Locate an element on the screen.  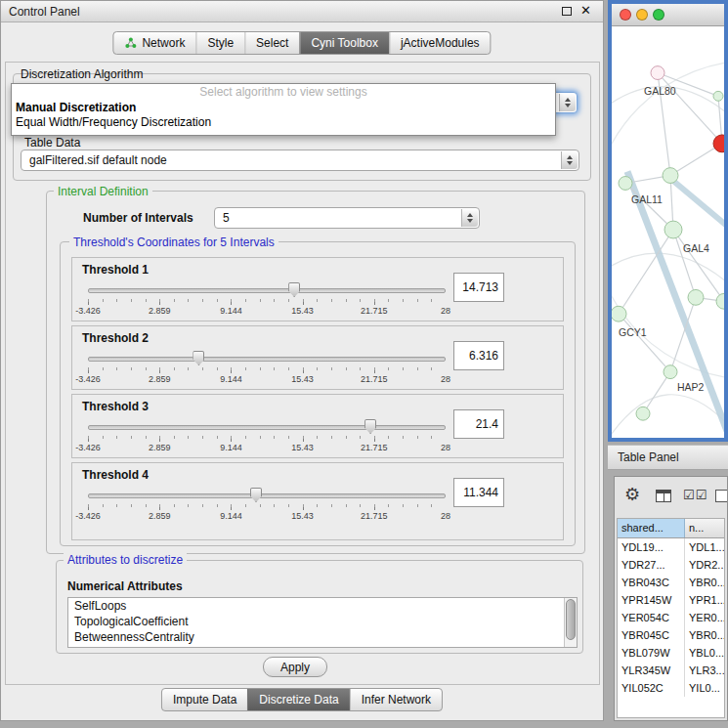
column-header-shared-name: shared... is located at coordinates (651, 528).